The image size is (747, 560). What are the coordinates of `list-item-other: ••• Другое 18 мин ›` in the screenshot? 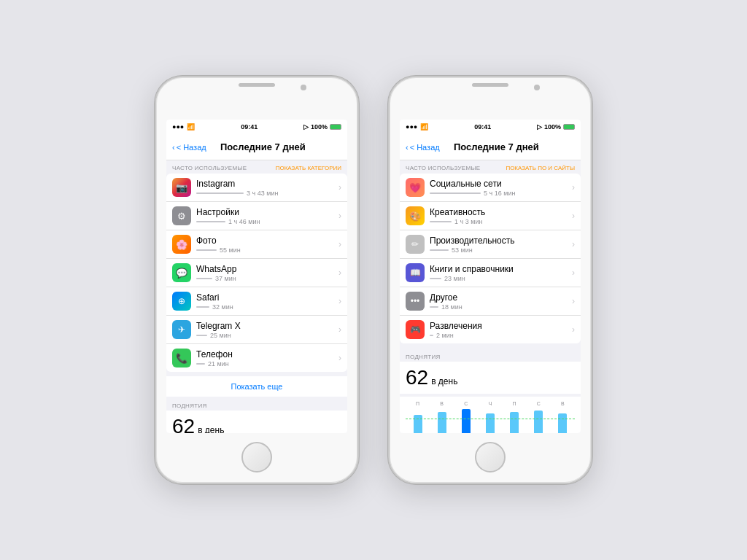 It's located at (490, 302).